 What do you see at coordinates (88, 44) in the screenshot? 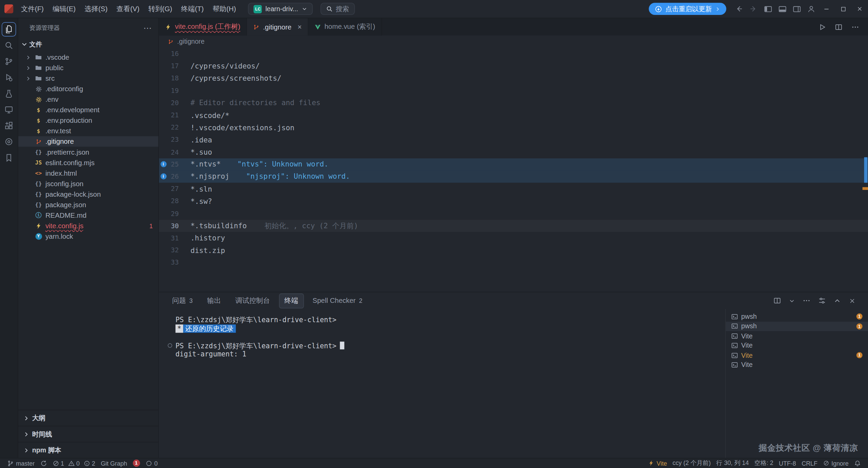
I see `files-section-header: 文件` at bounding box center [88, 44].